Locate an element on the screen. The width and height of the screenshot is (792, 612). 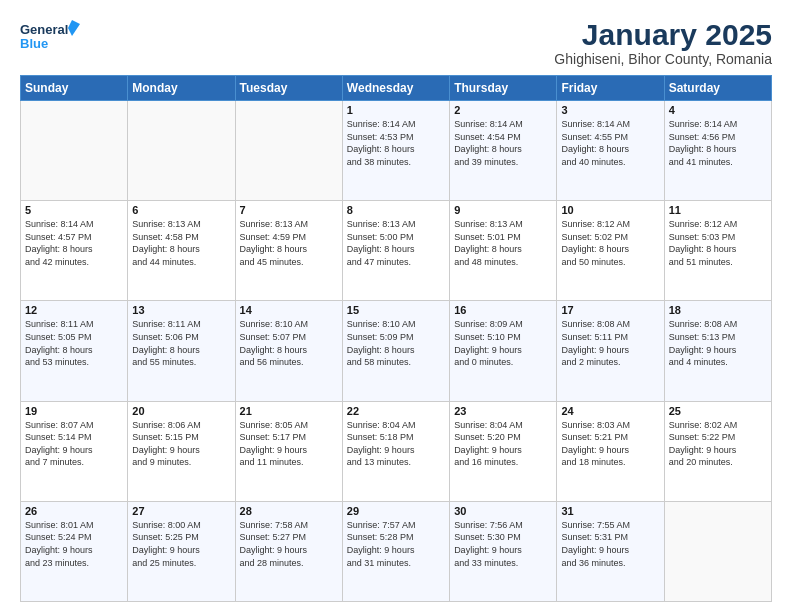
day-number: 15 is located at coordinates (396, 310).